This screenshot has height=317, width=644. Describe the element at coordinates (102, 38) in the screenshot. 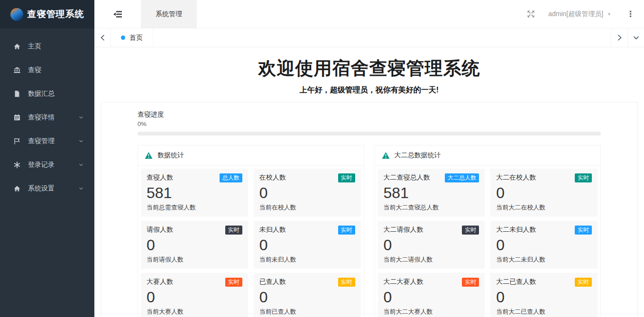

I see `chevron-left-icon` at that location.